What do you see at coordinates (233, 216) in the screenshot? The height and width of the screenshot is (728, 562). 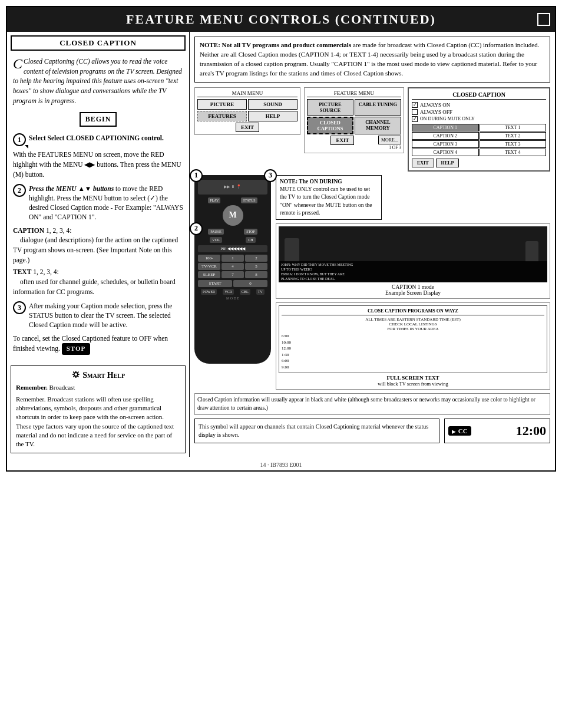 I see `remote-m-row: M` at bounding box center [233, 216].